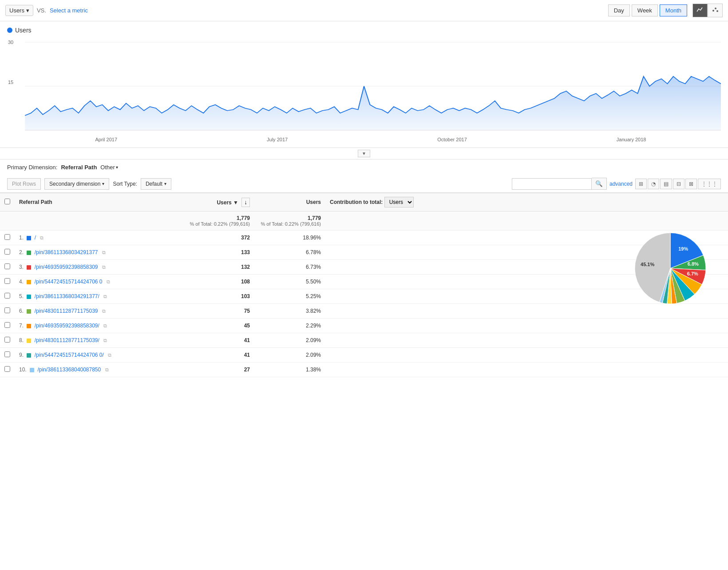  I want to click on legend-dot, so click(10, 30).